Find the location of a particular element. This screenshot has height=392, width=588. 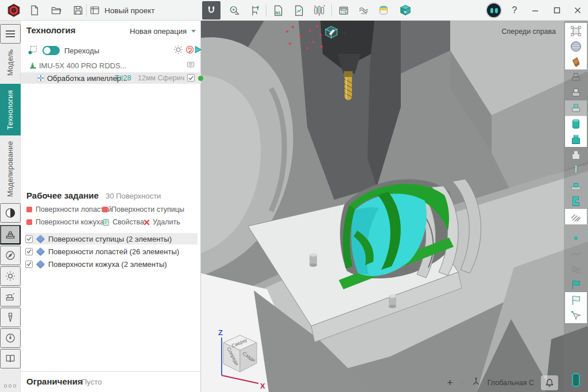

toolpath-hatch-icon is located at coordinates (576, 217).